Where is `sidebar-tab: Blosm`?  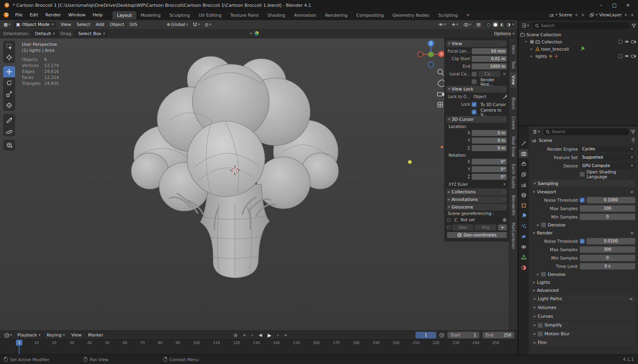
sidebar-tab: Blosm is located at coordinates (514, 104).